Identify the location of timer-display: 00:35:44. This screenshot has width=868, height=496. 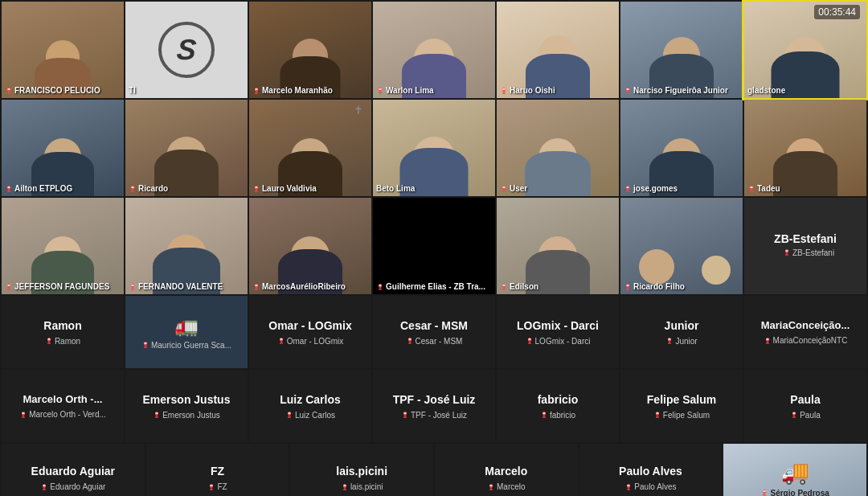
(837, 12).